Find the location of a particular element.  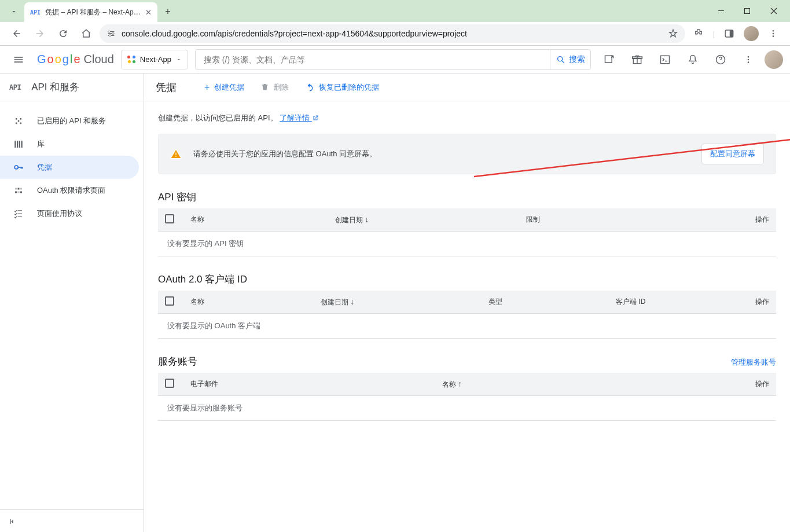

undo-icon is located at coordinates (310, 87).